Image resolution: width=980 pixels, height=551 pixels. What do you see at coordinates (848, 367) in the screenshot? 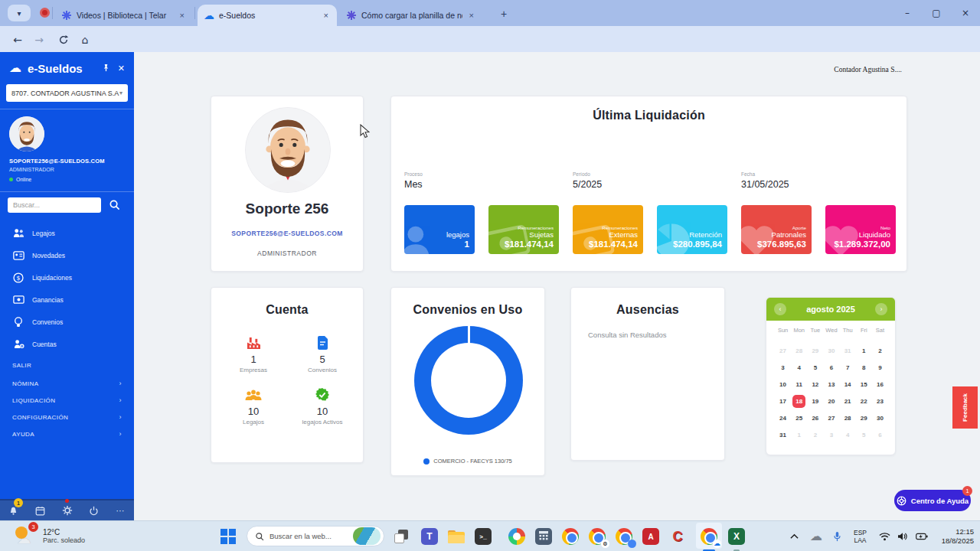
I see `calendar-day: 7` at bounding box center [848, 367].